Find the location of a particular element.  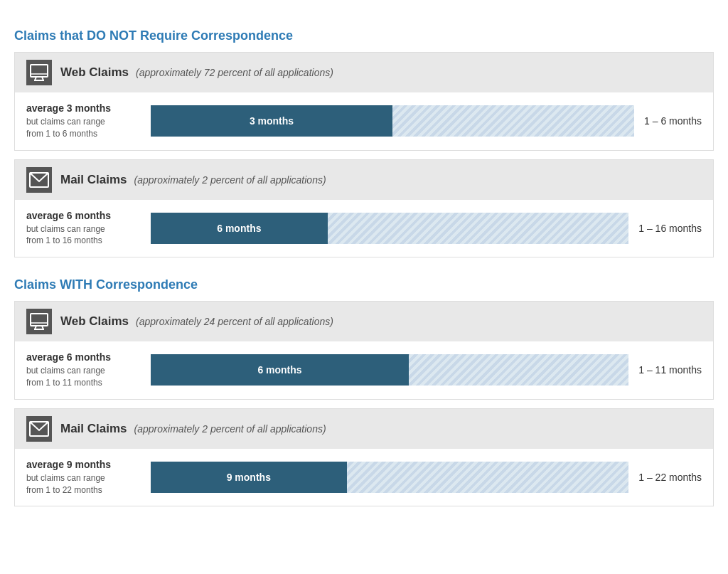

claim-icon-no-corr-web is located at coordinates (39, 73).